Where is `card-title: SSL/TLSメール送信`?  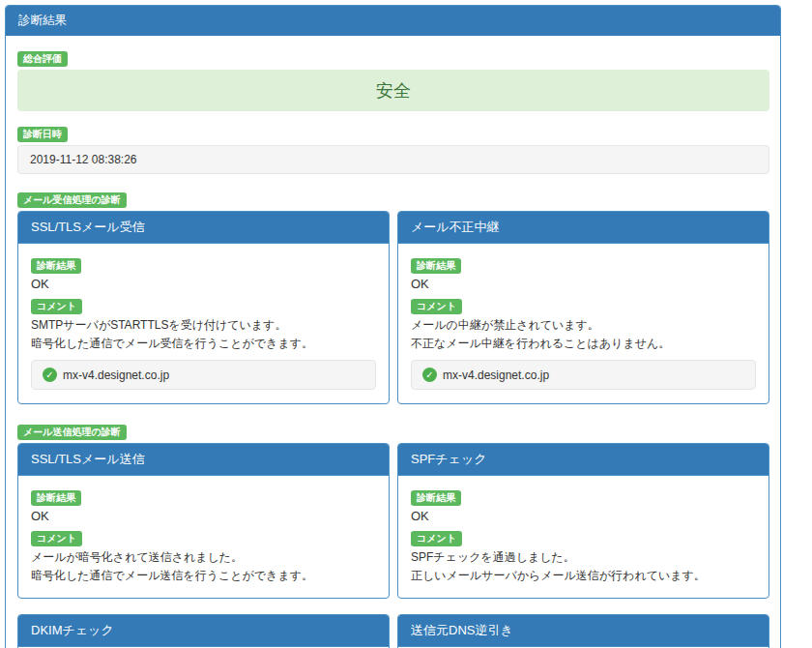 card-title: SSL/TLSメール送信 is located at coordinates (203, 460).